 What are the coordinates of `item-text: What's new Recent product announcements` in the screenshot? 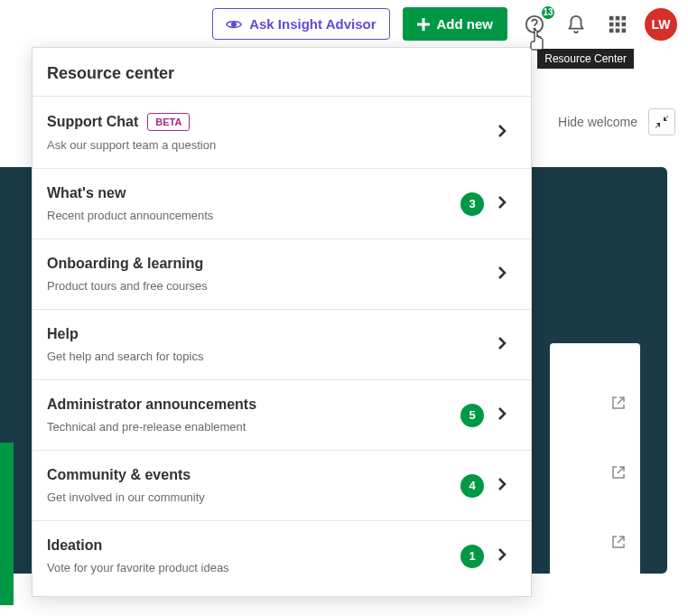 It's located at (248, 204).